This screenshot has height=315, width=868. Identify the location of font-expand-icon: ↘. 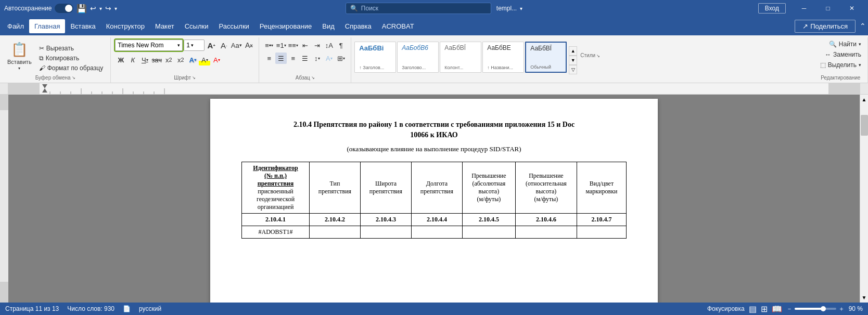
(194, 78).